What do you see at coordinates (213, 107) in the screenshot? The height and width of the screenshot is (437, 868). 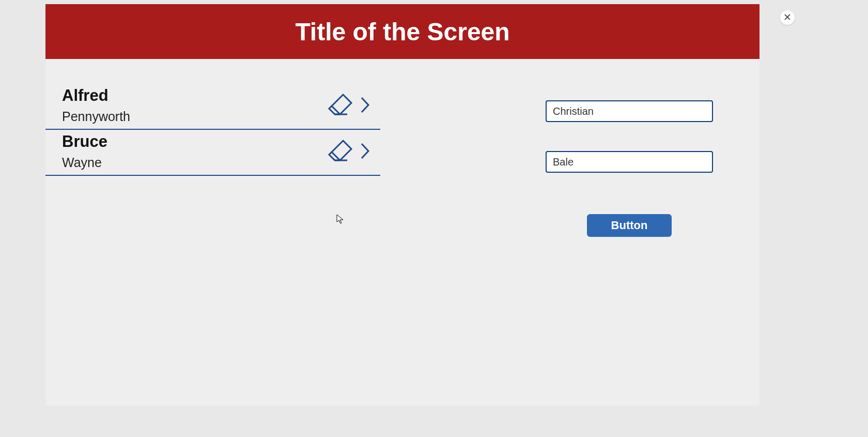 I see `list-item: Alfred Pennyworth` at bounding box center [213, 107].